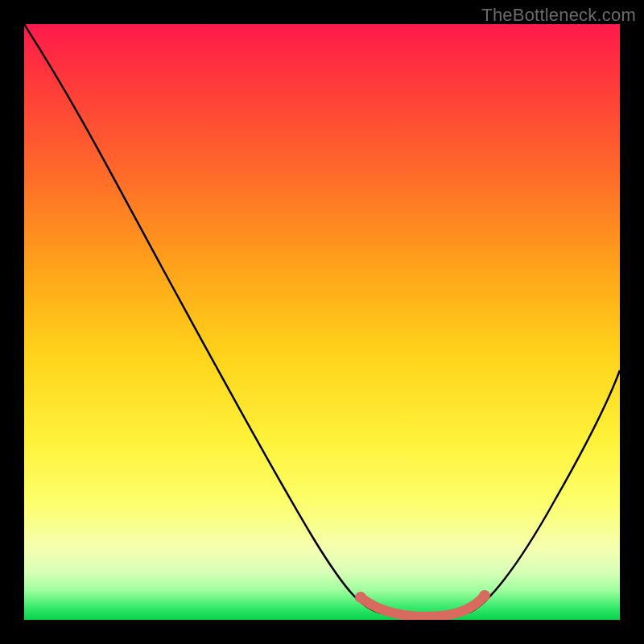 The width and height of the screenshot is (644, 644). I want to click on watermark-text: TheBottleneck.com, so click(559, 15).